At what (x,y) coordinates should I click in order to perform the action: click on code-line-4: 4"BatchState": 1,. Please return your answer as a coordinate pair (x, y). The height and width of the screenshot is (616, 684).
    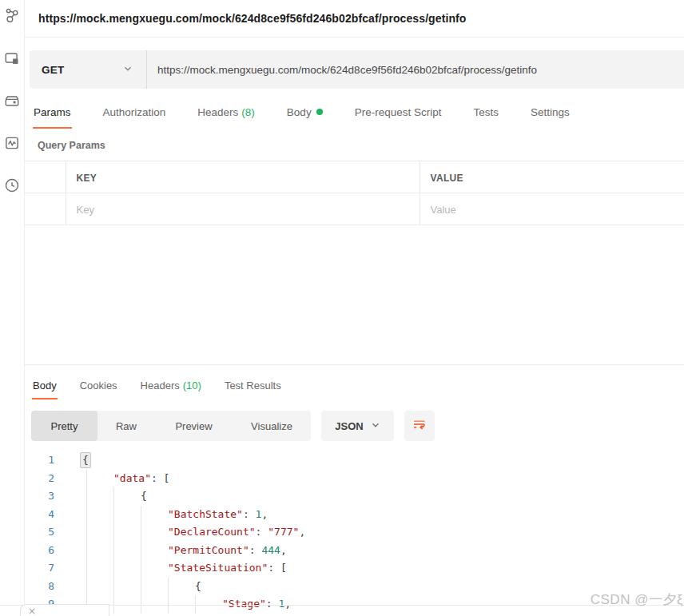
    Looking at the image, I should click on (355, 515).